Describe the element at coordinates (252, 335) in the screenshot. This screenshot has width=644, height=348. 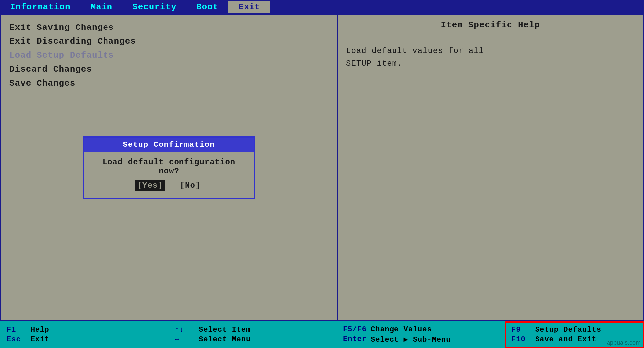
I see `status-col-2: ↑↓ Select Item ↔ Select Menu` at that location.